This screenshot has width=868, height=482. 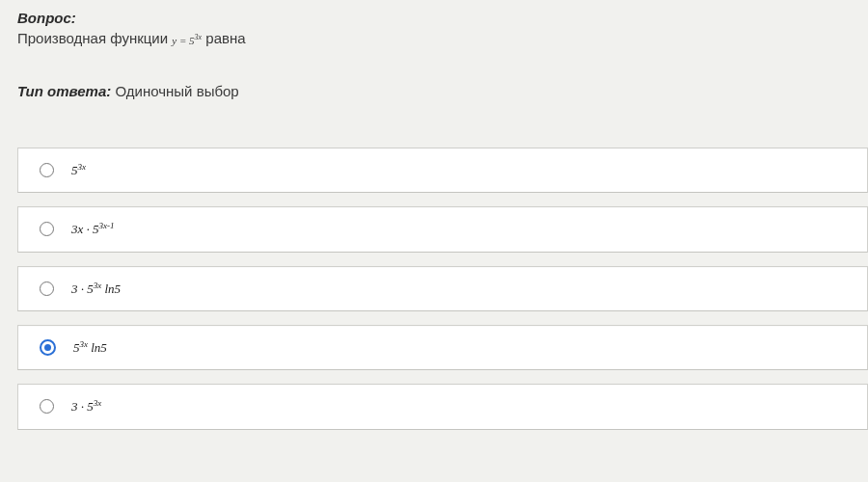 What do you see at coordinates (48, 347) in the screenshot?
I see `radio-dot-icon` at bounding box center [48, 347].